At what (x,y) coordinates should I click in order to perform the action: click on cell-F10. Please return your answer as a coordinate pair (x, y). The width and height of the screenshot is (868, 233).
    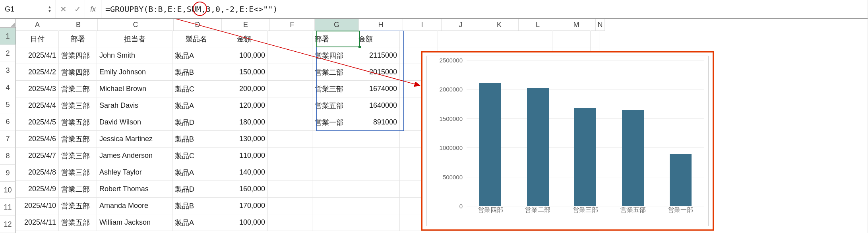
    Looking at the image, I should click on (290, 189).